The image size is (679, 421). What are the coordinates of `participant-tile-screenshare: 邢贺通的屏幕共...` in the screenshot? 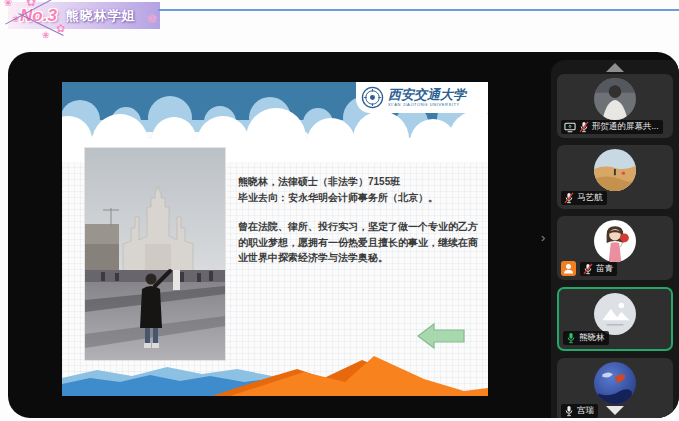 It's located at (615, 106).